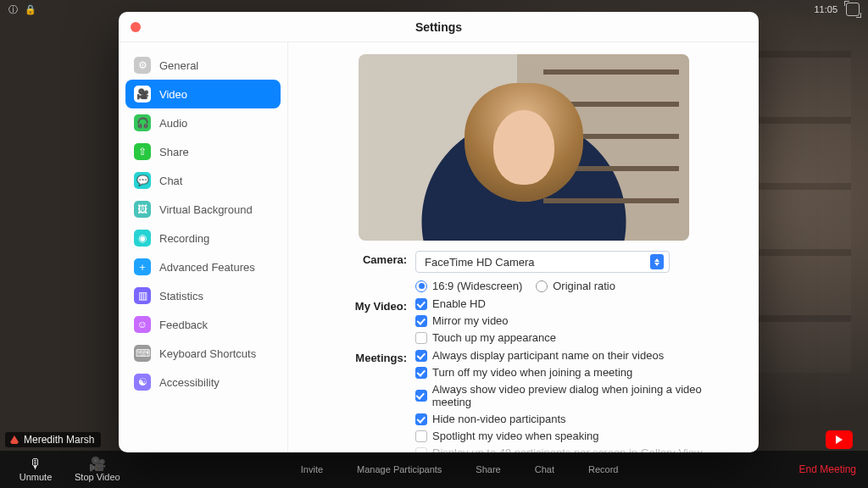 The height and width of the screenshot is (488, 868). What do you see at coordinates (470, 320) in the screenshot?
I see `mirror-video-label: Mirror my video` at bounding box center [470, 320].